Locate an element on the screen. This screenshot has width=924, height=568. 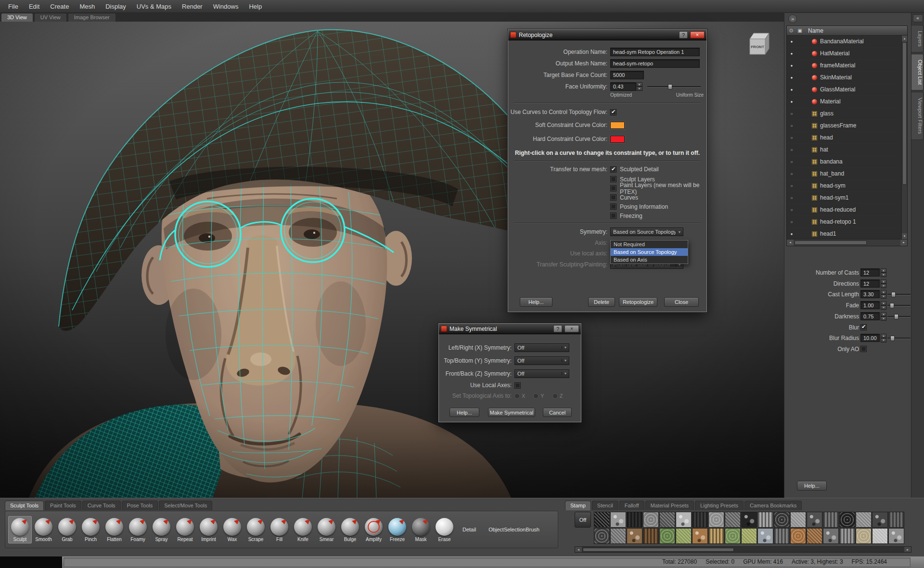
uniformity-input: 0.43 is located at coordinates (623, 87).